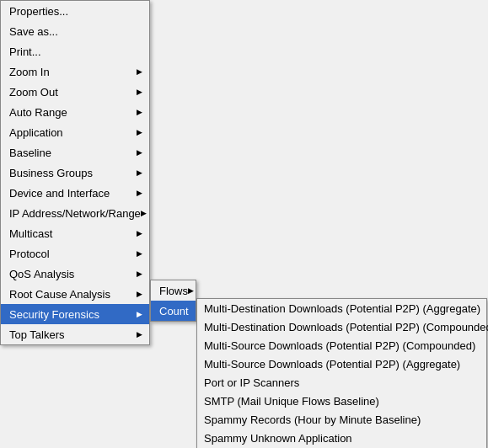 The height and width of the screenshot is (448, 488). I want to click on menu-item-properties: Properties..., so click(75, 11).